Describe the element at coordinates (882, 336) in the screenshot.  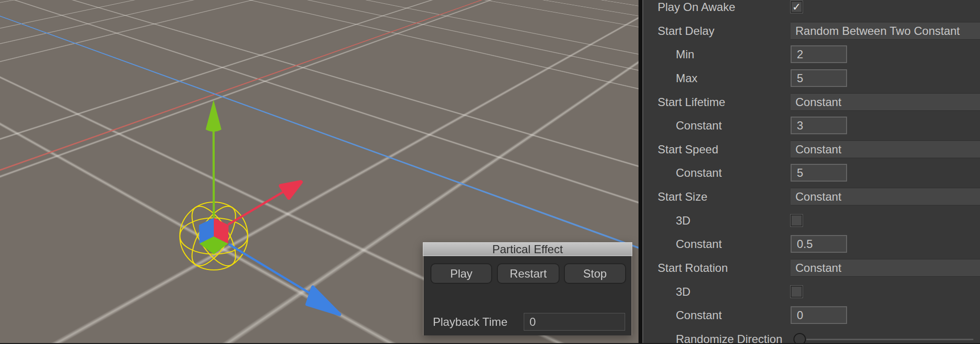
I see `randomize-direction-slider` at that location.